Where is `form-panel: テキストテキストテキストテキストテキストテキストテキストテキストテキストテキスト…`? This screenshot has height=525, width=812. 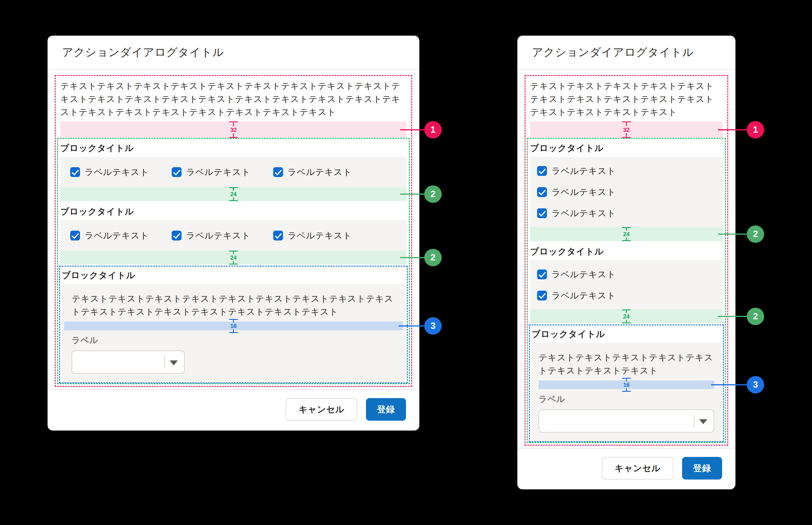
form-panel: テキストテキストテキストテキストテキストテキストテキストテキストテキストテキスト… is located at coordinates (233, 333).